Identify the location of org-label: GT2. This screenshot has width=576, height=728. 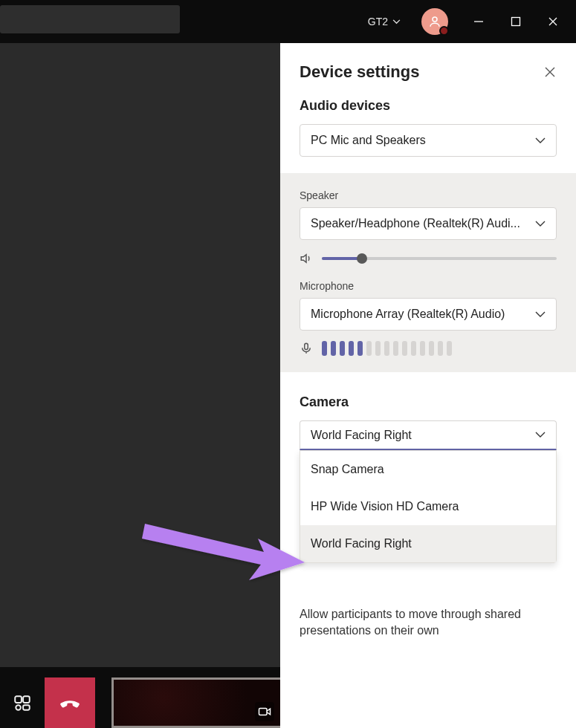
(378, 22).